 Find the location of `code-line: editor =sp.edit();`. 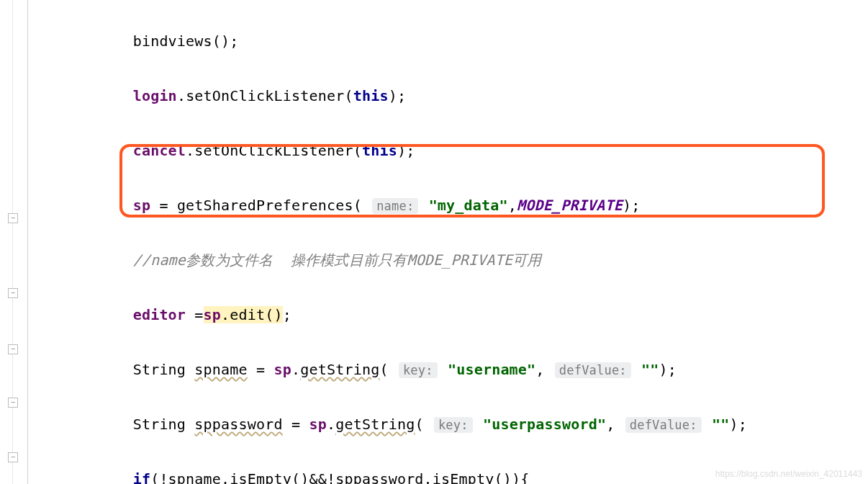

code-line: editor =sp.edit(); is located at coordinates (392, 315).